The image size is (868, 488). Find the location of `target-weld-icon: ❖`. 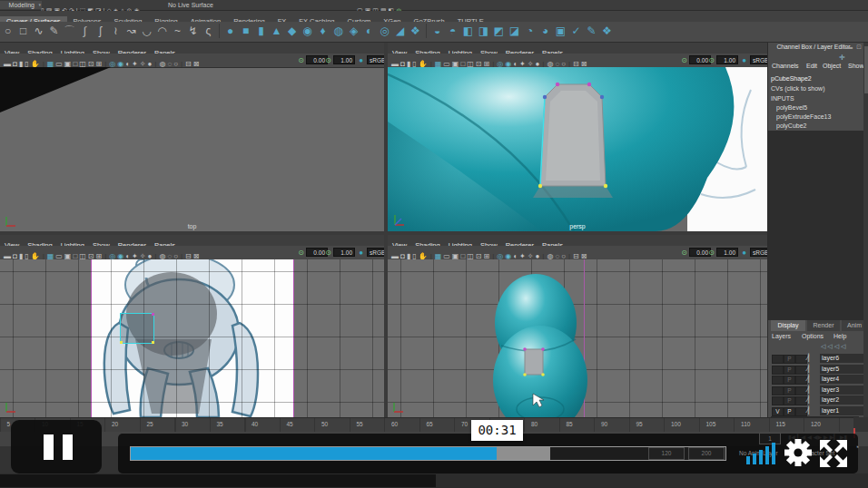

target-weld-icon: ❖ is located at coordinates (607, 31).